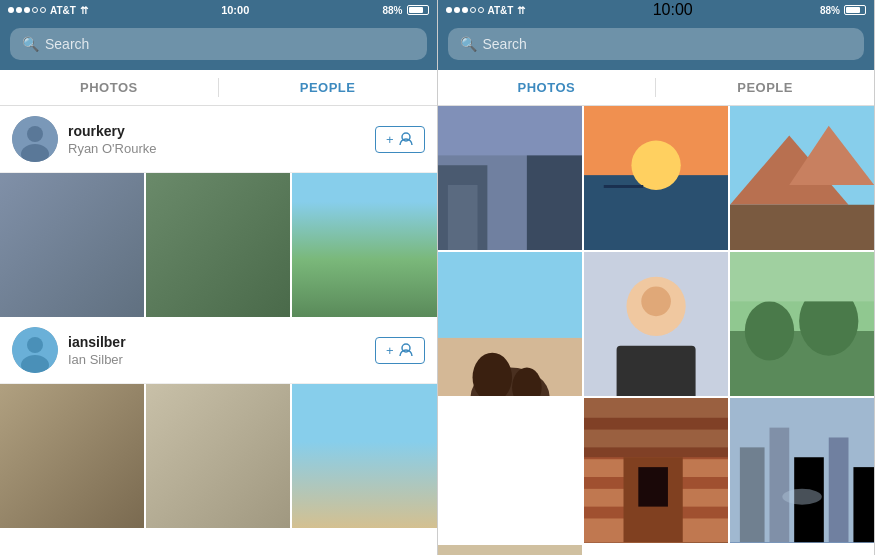 The height and width of the screenshot is (555, 875). Describe the element at coordinates (473, 10) in the screenshot. I see `rdot4` at that location.